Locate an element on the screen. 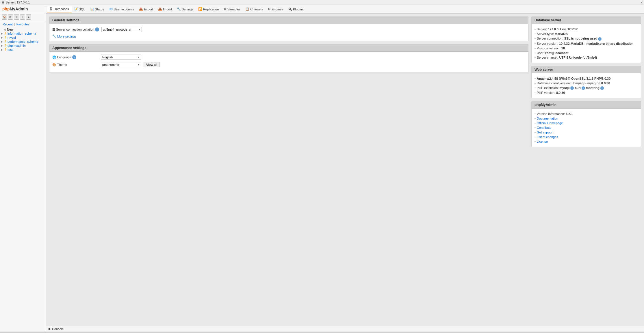 The width and height of the screenshot is (644, 333). web-server-info-db-client: Database client version: libmysql - mysq… is located at coordinates (586, 83).